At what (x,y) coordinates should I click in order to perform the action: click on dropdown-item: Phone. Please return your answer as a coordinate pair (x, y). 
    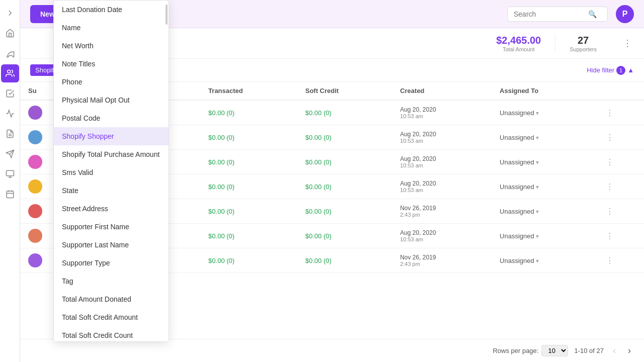
    Looking at the image, I should click on (111, 82).